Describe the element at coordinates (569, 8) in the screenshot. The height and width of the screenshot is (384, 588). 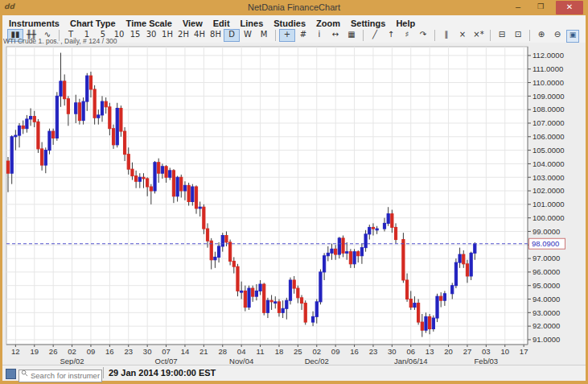
I see `close-button: ✕` at that location.